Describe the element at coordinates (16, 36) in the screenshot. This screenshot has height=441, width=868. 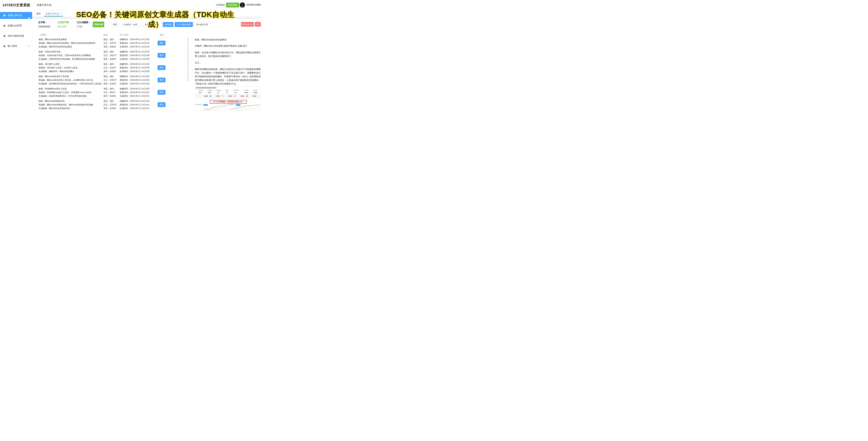
I see `sidebar-item-label: 实时关键词挖掘` at that location.